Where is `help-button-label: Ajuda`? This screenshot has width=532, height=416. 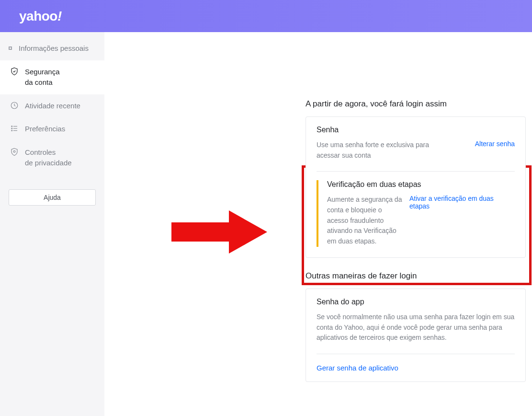
help-button-label: Ajuda is located at coordinates (52, 197).